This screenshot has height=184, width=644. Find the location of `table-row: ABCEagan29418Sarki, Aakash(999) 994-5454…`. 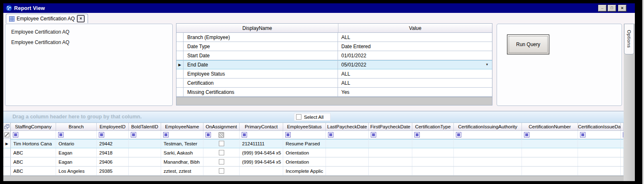

table-row: ABCEagan29418Sarki, Aakash(999) 994-5454… is located at coordinates (313, 153).